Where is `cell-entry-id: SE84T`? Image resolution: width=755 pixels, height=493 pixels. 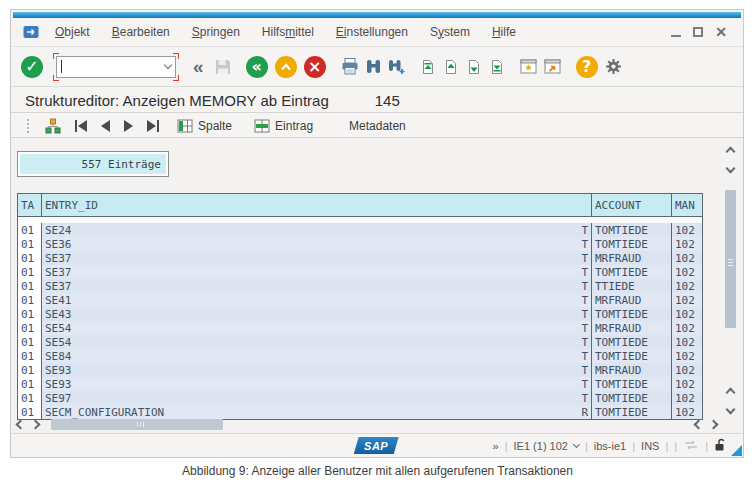
cell-entry-id: SE84T is located at coordinates (316, 356).